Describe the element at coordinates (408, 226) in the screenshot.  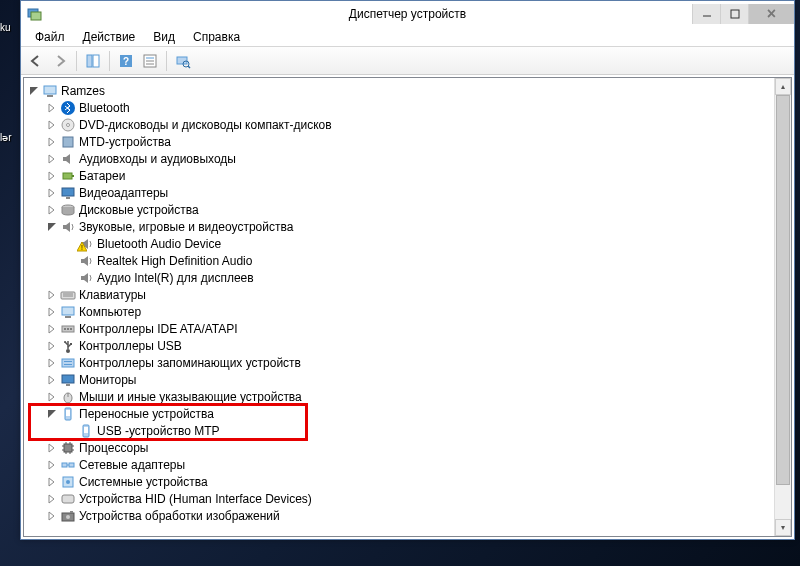
I see `tree-category: Звуковые, игровые и видеоустройства` at that location.